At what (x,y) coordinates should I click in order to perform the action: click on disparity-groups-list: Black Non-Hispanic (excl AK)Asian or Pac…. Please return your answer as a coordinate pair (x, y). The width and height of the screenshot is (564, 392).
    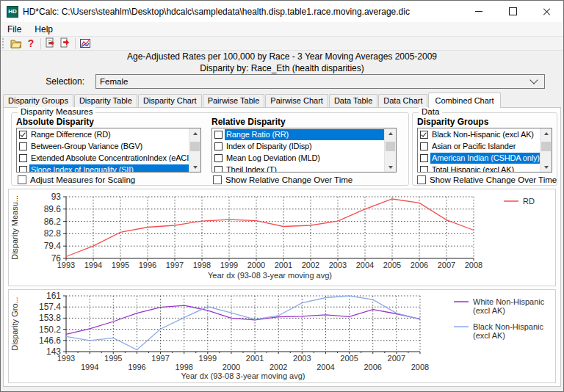
    Looking at the image, I should click on (485, 150).